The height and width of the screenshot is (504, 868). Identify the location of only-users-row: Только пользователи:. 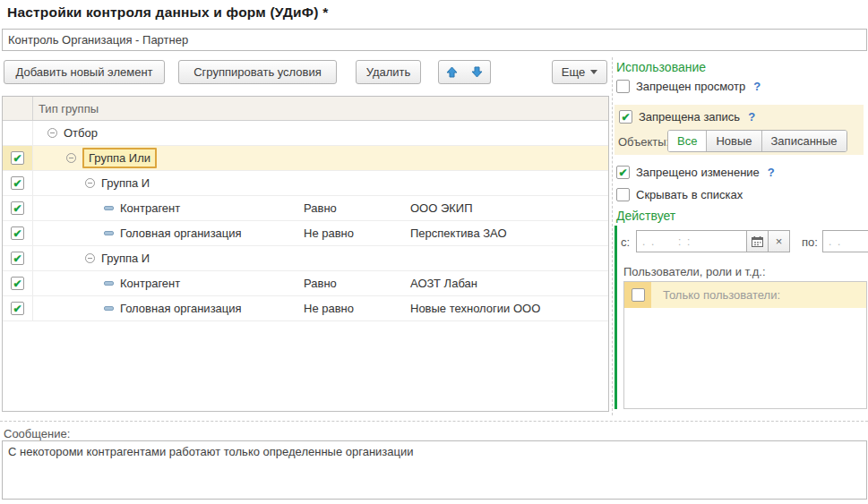
(745, 295).